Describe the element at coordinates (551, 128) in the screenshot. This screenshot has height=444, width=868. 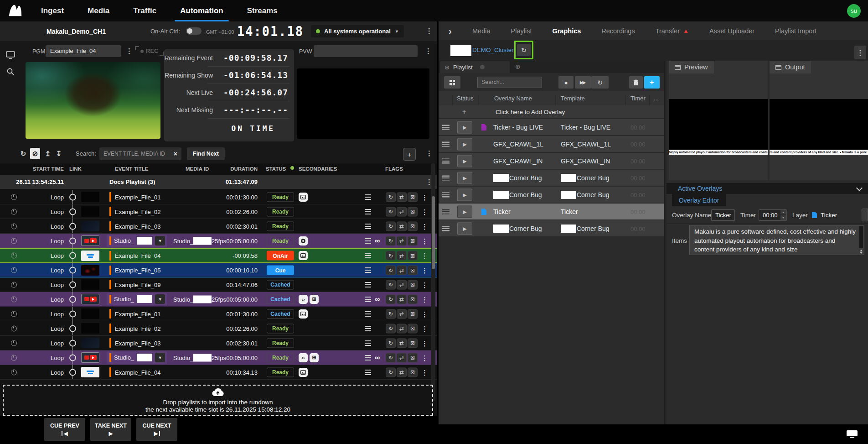
I see `overlay-row-ticker-bug-live: ▶Ticker - Bug LIVETicker - Bug LIVE00:00` at that location.